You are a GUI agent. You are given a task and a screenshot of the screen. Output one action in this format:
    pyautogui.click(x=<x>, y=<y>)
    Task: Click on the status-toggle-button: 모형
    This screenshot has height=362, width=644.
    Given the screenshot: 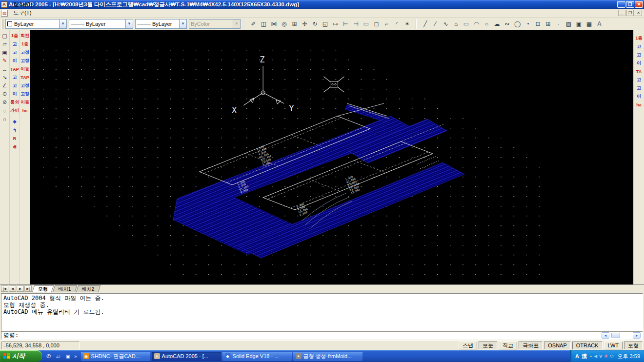 What is the action you would take?
    pyautogui.click(x=633, y=345)
    